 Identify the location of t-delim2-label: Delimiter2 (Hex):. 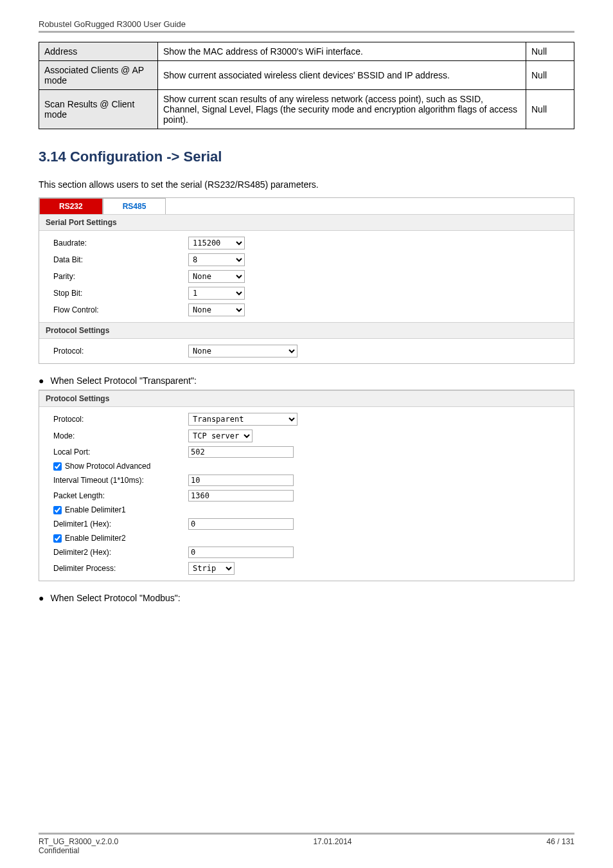
(121, 552).